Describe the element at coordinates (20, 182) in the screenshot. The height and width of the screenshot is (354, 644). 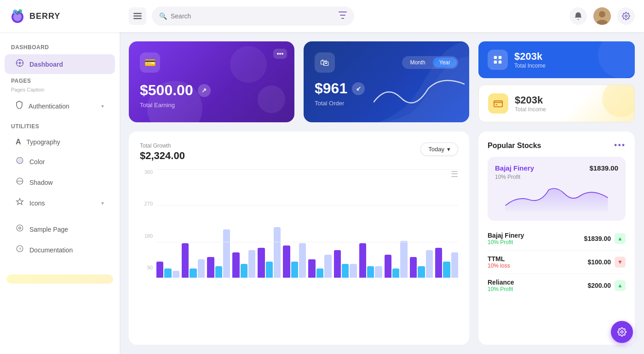
I see `shadow-icon` at that location.